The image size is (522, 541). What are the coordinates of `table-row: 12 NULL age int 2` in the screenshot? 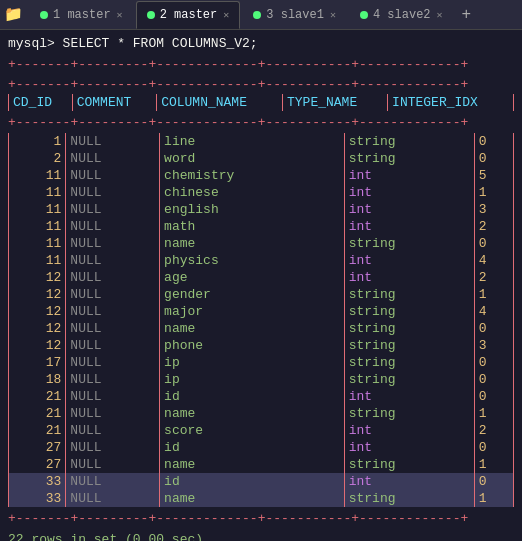 It's located at (262, 278).